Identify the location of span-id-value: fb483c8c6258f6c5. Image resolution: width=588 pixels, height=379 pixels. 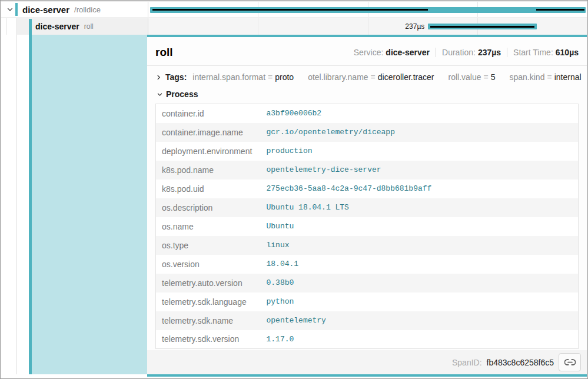
(520, 363).